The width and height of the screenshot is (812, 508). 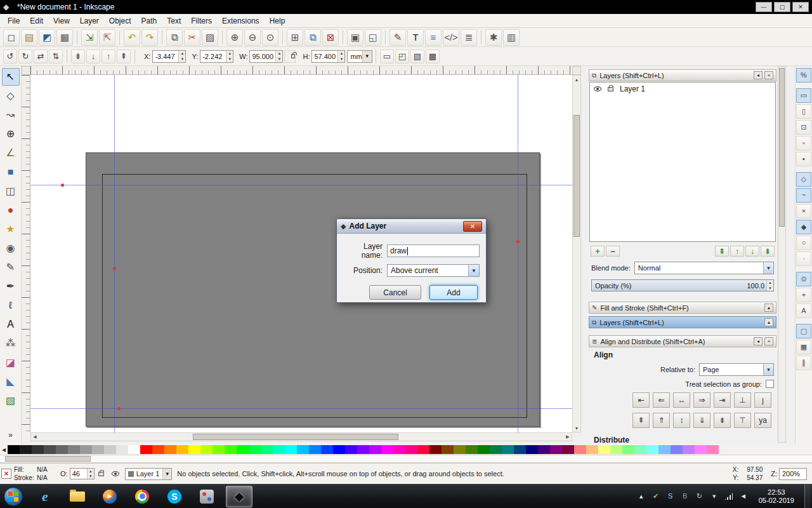 I want to click on layers-dock-bar: ⧉ Layers (Shift+Ctrl+L) ▲, so click(x=683, y=323).